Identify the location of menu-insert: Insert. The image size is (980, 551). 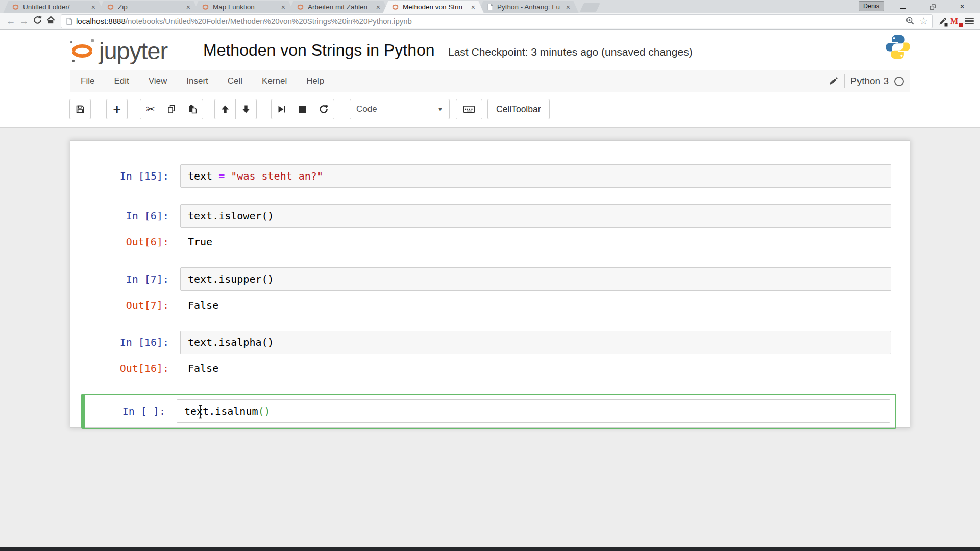
(197, 81).